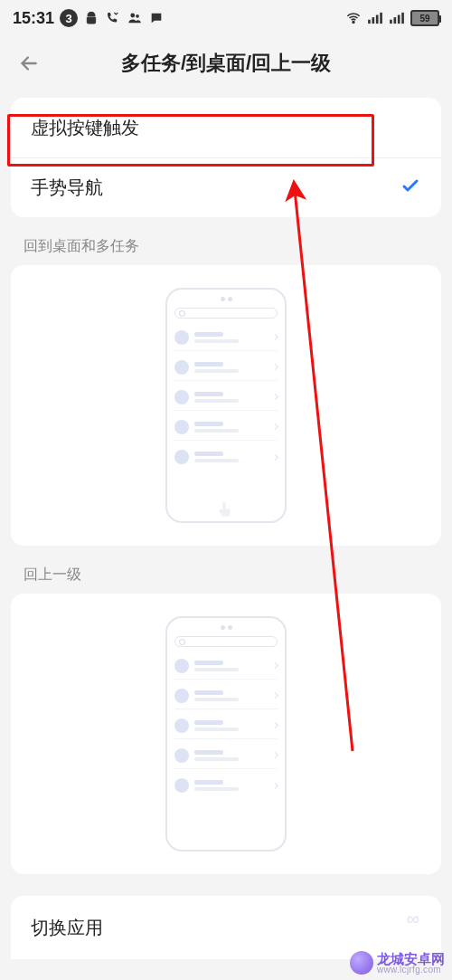 This screenshot has height=980, width=452. Describe the element at coordinates (226, 241) in the screenshot. I see `section-label-home: 回到桌面和多任务` at that location.